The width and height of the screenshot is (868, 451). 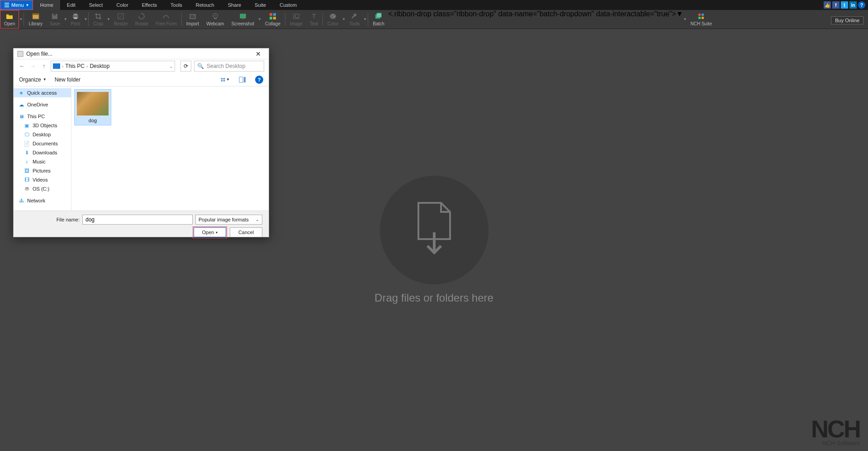 I want to click on tab-color: Color, so click(x=122, y=5).